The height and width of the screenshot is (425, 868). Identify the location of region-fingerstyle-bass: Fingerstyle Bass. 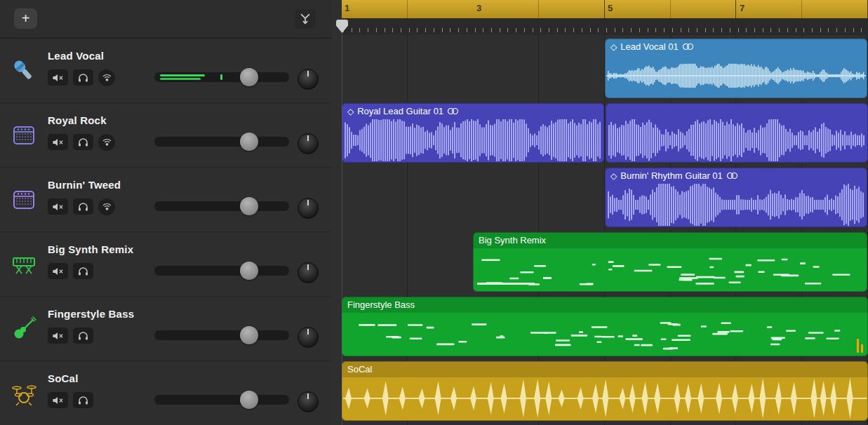
(605, 327).